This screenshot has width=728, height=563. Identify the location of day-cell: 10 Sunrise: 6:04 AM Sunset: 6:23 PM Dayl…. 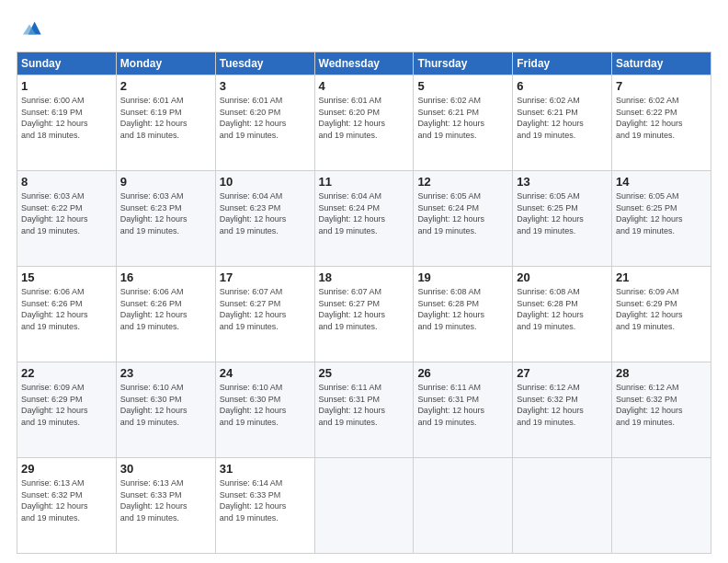
(265, 219).